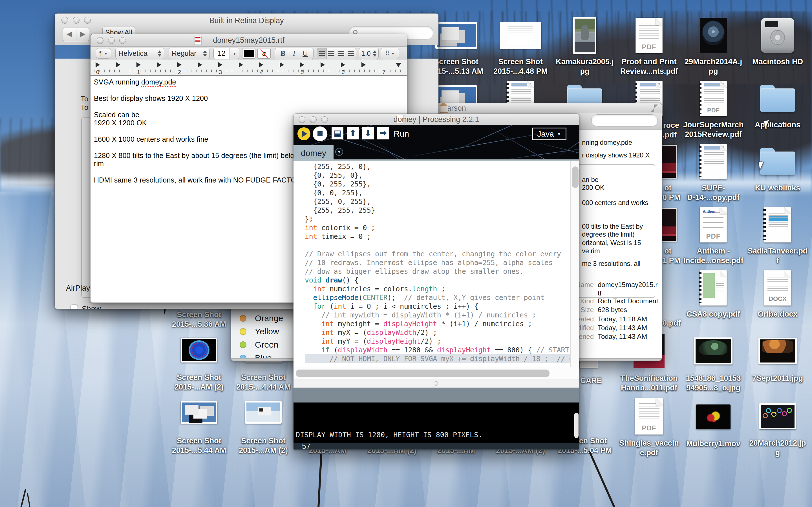 This screenshot has width=812, height=507. What do you see at coordinates (341, 54) in the screenshot?
I see `align-right-button` at bounding box center [341, 54].